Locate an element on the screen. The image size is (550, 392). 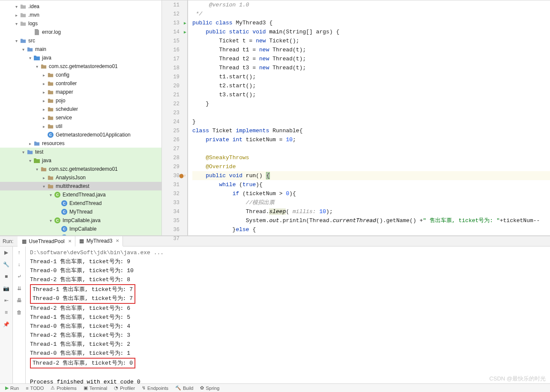
gutter-line: 17 is located at coordinates (175, 59).